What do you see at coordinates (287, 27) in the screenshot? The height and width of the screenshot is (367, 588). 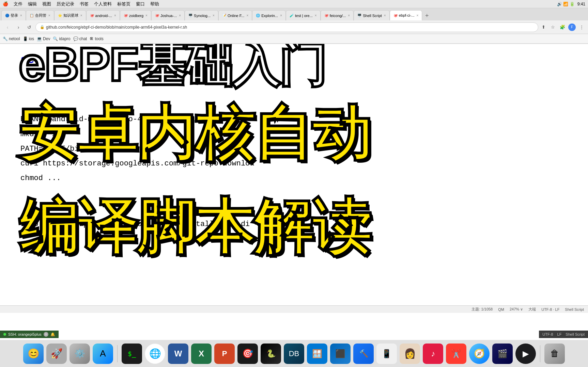 I see `address-bar: 🔒 github.com/feicong/ebpf-ci-demo/blob/m…` at bounding box center [287, 27].